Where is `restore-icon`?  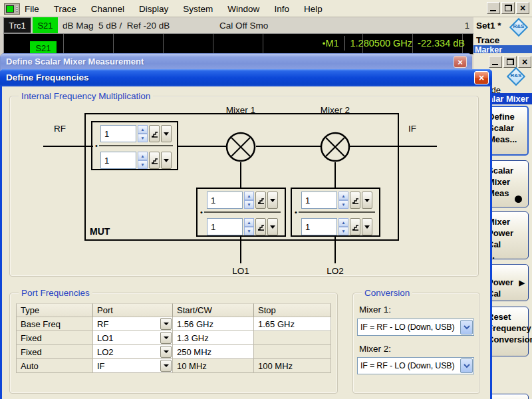
restore-icon is located at coordinates (508, 8).